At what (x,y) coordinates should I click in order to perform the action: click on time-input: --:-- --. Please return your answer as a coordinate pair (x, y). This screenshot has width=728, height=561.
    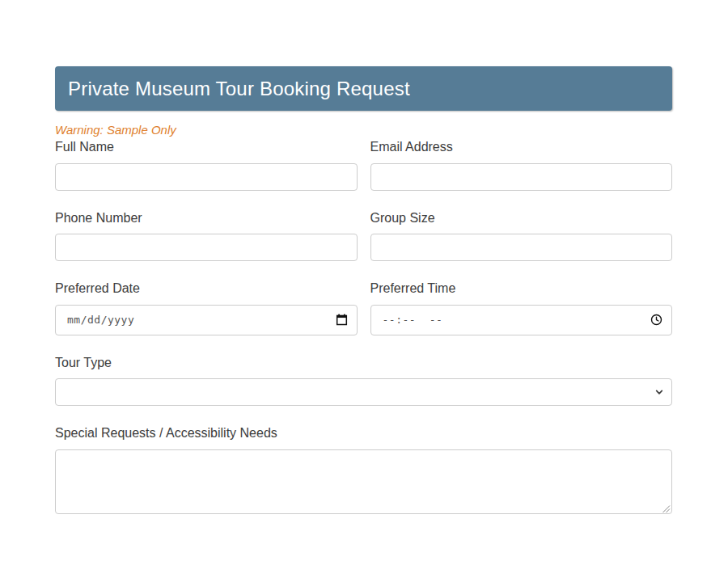
    Looking at the image, I should click on (522, 320).